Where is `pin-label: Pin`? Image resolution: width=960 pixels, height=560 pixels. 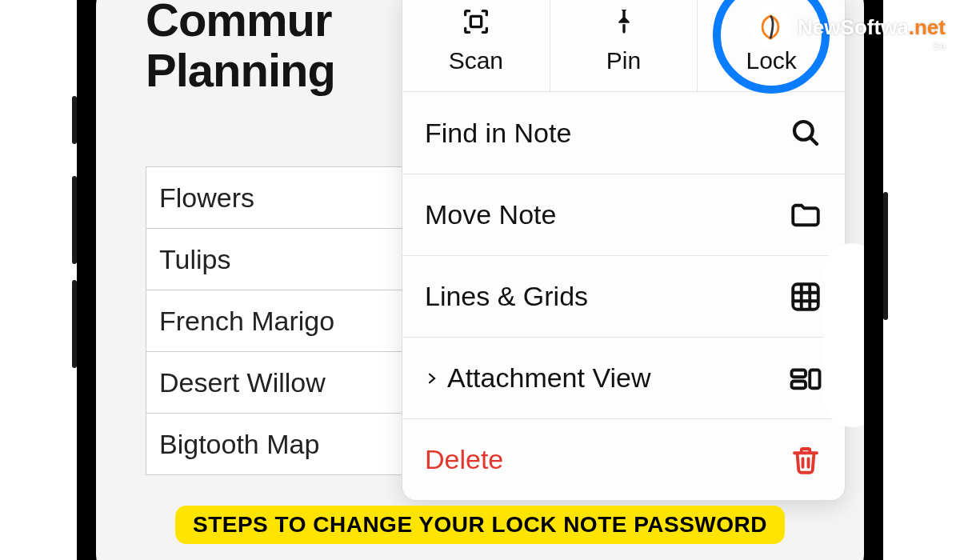 pin-label: Pin is located at coordinates (624, 61).